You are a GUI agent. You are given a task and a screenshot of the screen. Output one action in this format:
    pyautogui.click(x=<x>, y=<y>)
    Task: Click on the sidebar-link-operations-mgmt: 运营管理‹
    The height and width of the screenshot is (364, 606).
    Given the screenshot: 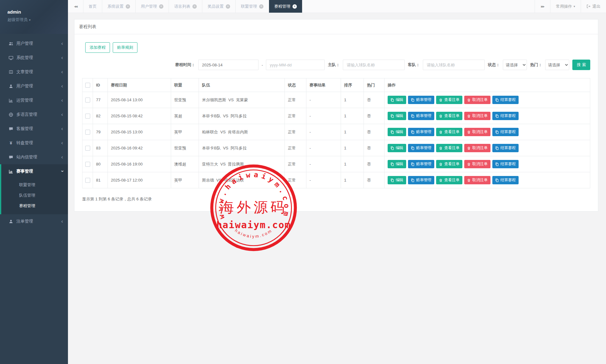 What is the action you would take?
    pyautogui.click(x=35, y=100)
    